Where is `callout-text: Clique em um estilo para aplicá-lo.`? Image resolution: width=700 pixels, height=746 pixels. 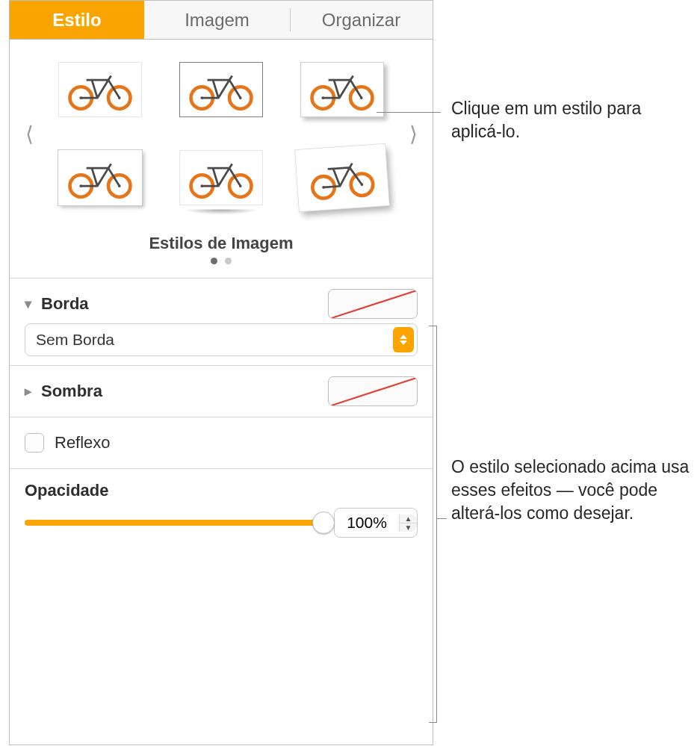
callout-text: Clique em um estilo para aplicá-lo. is located at coordinates (546, 119).